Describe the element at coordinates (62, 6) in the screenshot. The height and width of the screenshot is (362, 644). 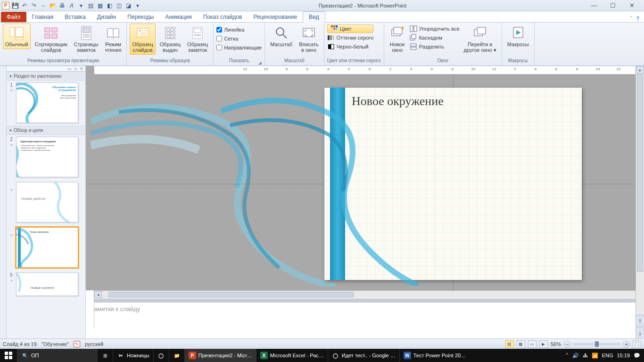
I see `qat-print-icon: 🖶` at that location.